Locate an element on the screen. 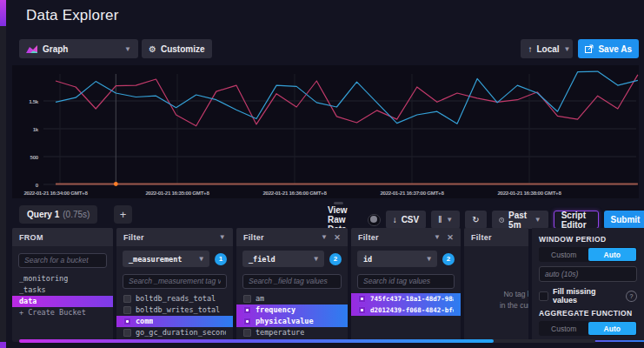  tag-key-dropdown: _measurement ▼ is located at coordinates (166, 259).